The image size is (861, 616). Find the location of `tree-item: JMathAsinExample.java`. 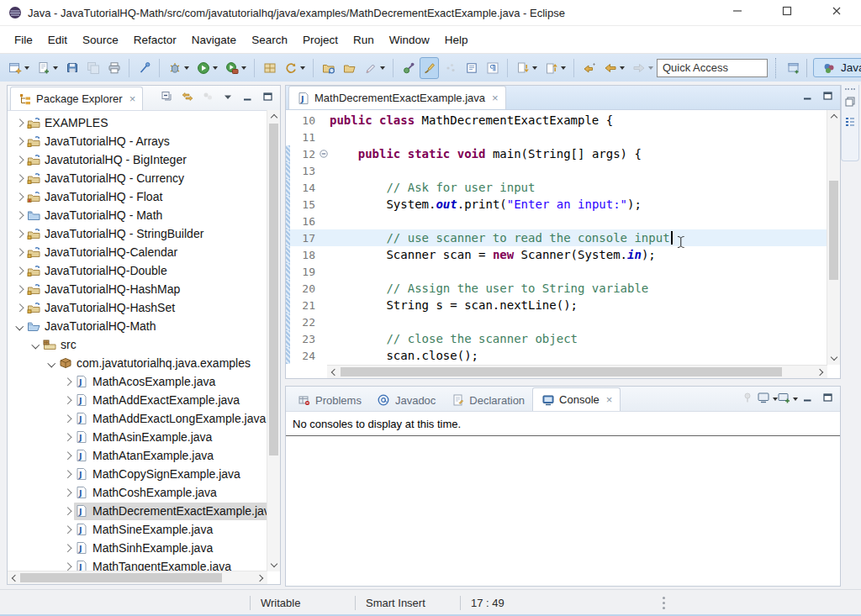

tree-item: JMathAsinExample.java is located at coordinates (144, 437).